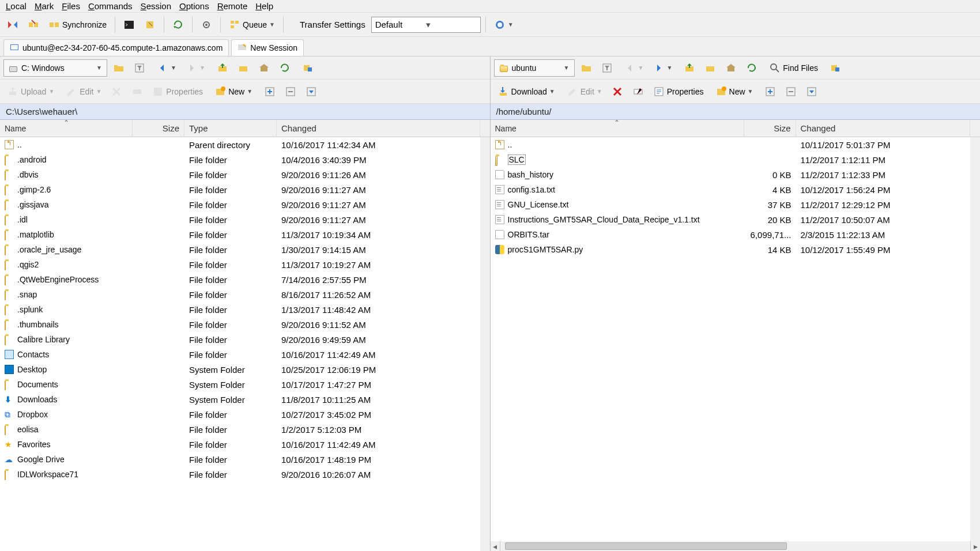 This screenshot has height=551, width=980. Describe the element at coordinates (731, 145) in the screenshot. I see `table-row: ..10/11/2017 5:01:37 PM` at that location.